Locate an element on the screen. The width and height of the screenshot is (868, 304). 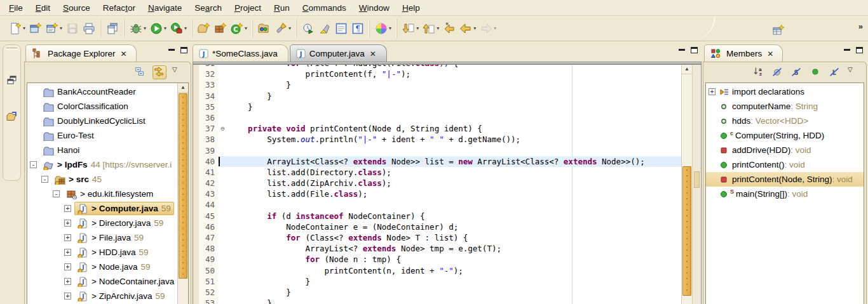
menu-edit: Edit is located at coordinates (43, 8).